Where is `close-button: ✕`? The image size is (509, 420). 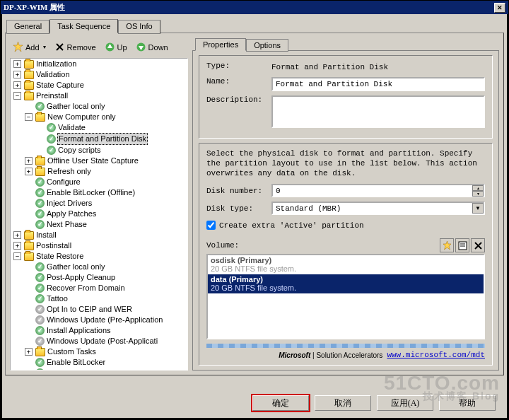 close-button: ✕ is located at coordinates (500, 8).